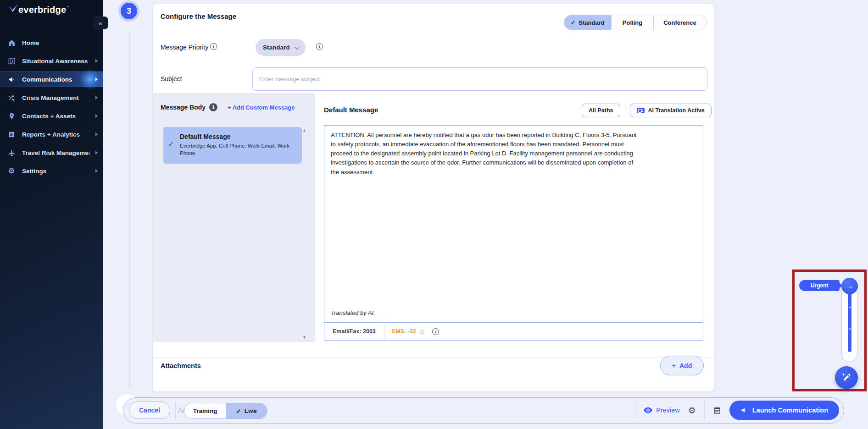 This screenshot has width=868, height=429. What do you see at coordinates (846, 378) in the screenshot?
I see `ai-assistant-button` at bounding box center [846, 378].